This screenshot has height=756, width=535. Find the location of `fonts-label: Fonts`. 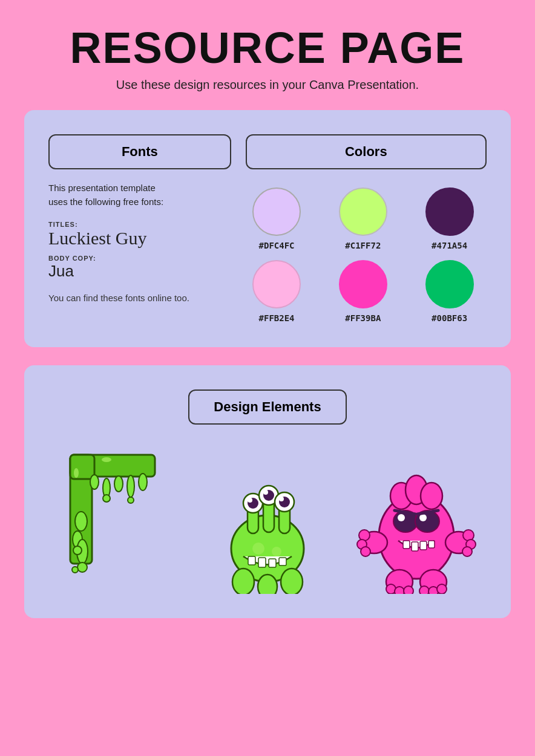

fonts-label: Fonts is located at coordinates (140, 151).